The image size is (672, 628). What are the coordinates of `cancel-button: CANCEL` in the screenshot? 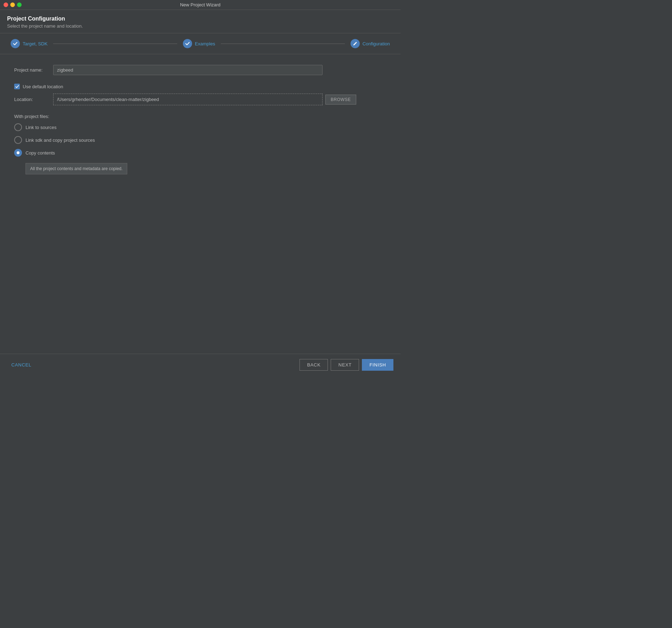 It's located at (21, 365).